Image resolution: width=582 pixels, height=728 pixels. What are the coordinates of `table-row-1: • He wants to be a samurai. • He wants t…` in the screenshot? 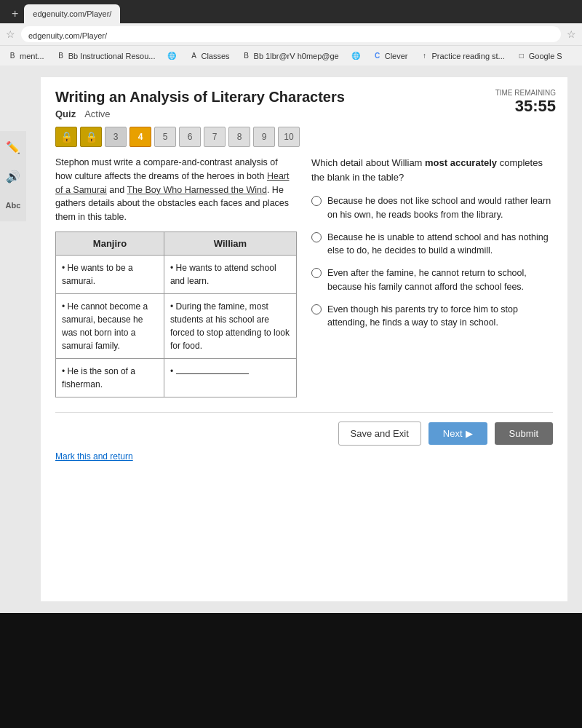 It's located at (176, 275).